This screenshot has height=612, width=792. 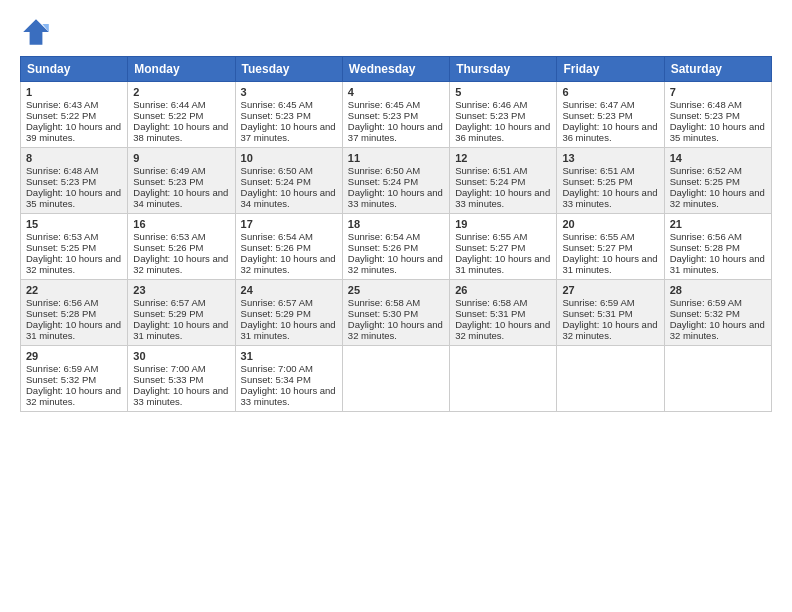 I want to click on logo, so click(x=38, y=32).